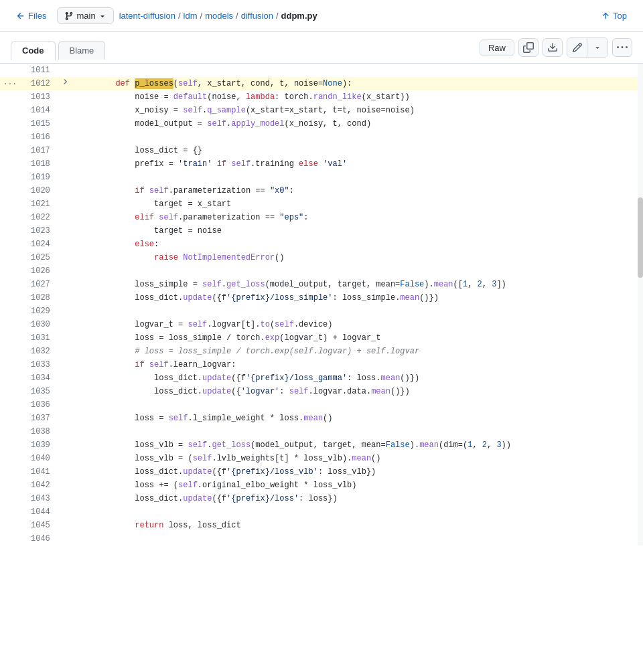  Describe the element at coordinates (39, 70) in the screenshot. I see `line-number: 1011` at that location.